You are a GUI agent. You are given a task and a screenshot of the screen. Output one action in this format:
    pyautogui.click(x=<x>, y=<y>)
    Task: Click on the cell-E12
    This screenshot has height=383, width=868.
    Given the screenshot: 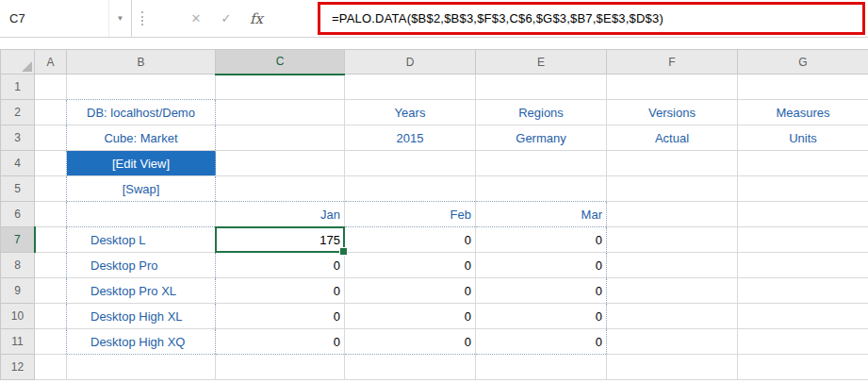 What is the action you would take?
    pyautogui.click(x=541, y=368)
    